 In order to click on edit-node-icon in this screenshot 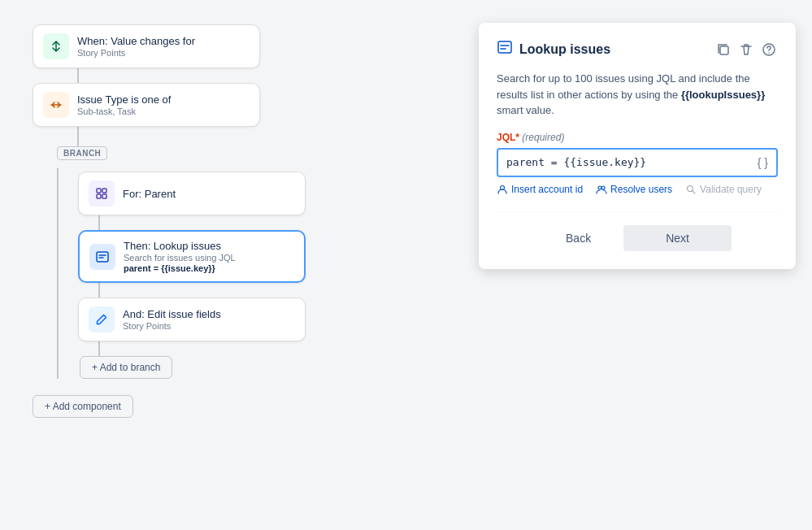, I will do `click(102, 319)`.